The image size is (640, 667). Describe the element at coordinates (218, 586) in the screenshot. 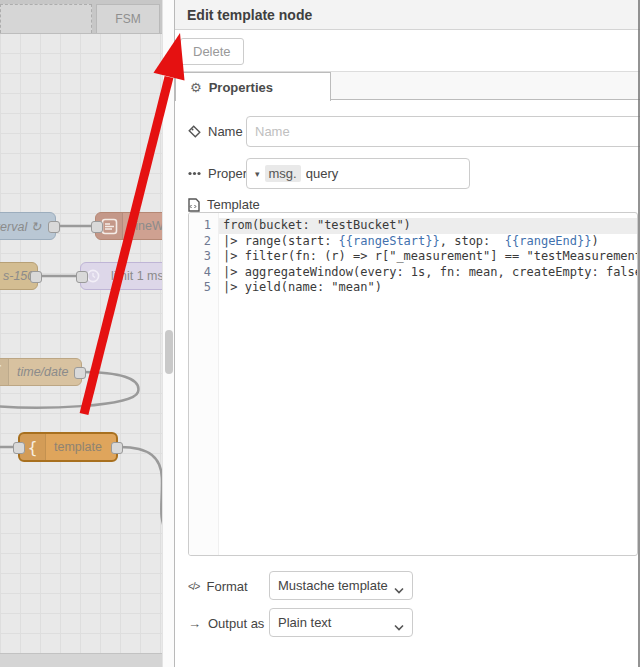

I see `format-field-label: </> Format` at that location.